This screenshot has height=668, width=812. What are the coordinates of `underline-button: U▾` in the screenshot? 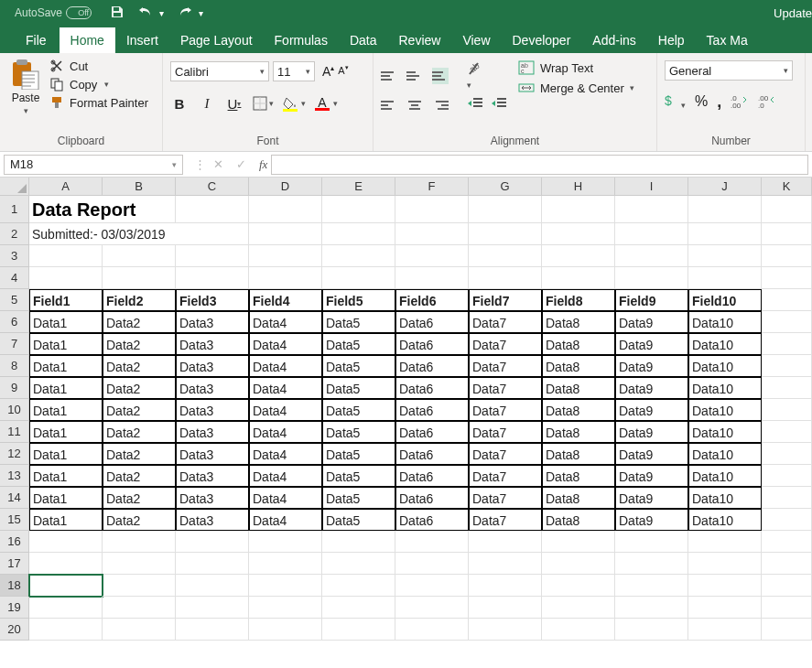 It's located at (234, 103).